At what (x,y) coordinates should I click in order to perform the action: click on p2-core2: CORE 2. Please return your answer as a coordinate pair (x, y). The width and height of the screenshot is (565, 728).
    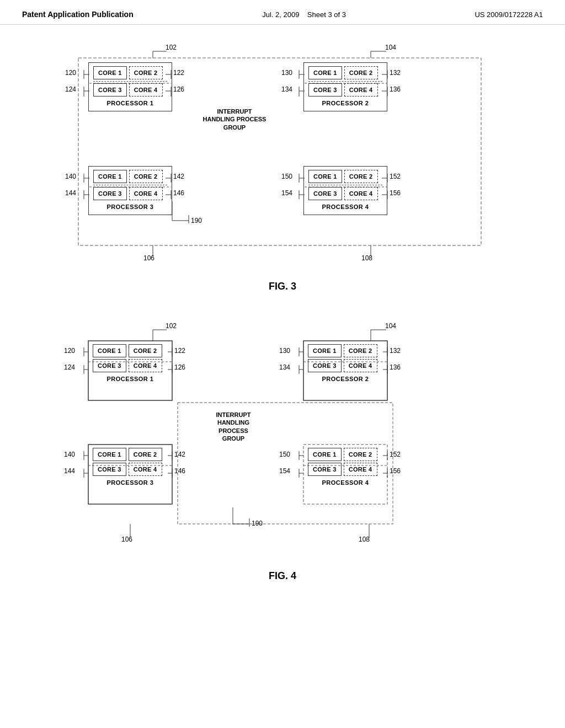
    Looking at the image, I should click on (361, 73).